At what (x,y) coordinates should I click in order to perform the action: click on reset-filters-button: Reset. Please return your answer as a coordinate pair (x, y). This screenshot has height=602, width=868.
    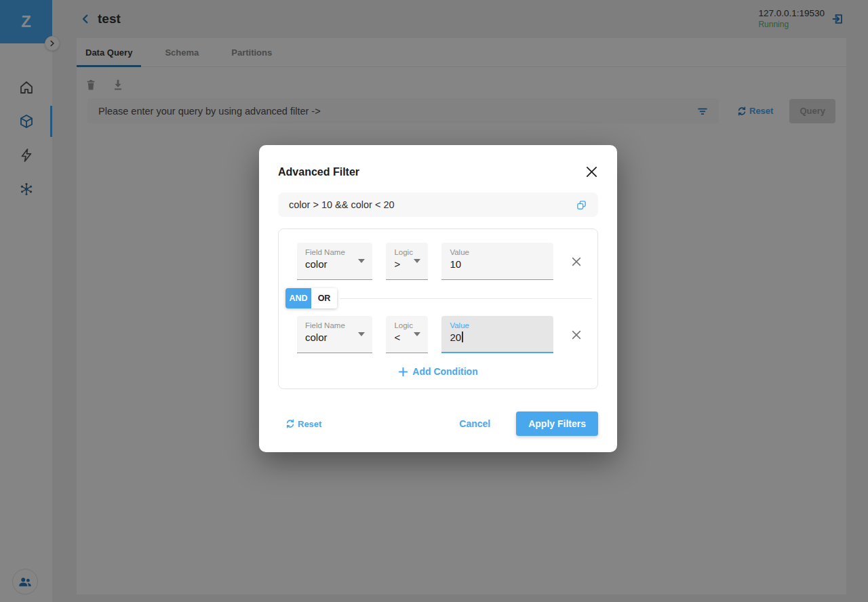
    Looking at the image, I should click on (303, 424).